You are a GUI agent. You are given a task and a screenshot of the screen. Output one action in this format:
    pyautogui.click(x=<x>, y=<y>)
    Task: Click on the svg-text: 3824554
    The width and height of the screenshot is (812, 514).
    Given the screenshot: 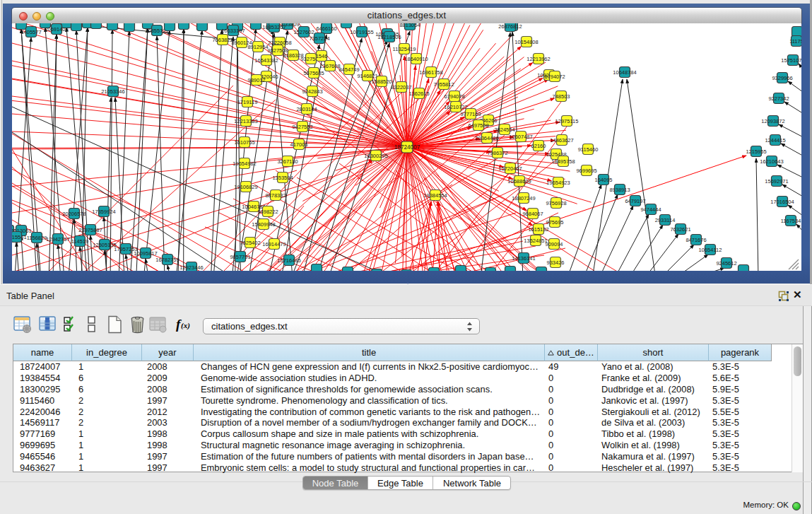 What is the action you would take?
    pyautogui.click(x=505, y=130)
    